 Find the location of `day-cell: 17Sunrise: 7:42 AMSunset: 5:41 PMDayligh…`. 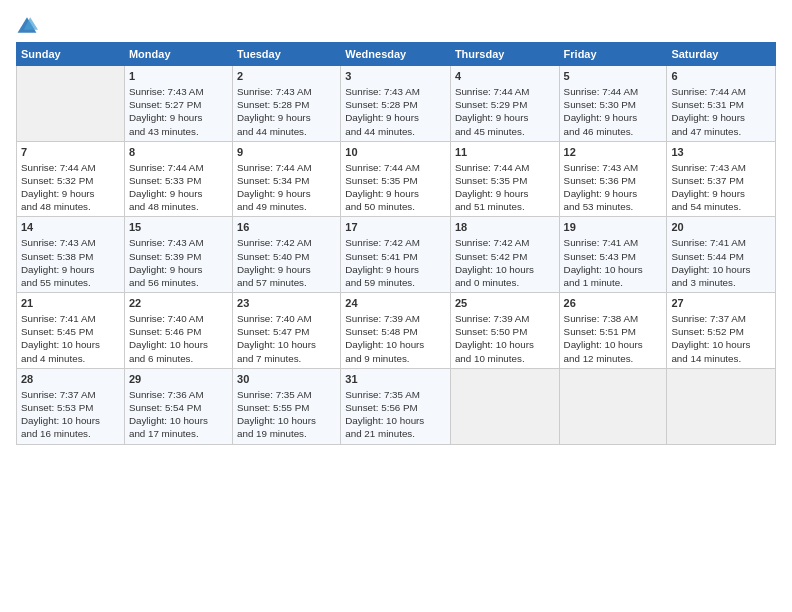

day-cell: 17Sunrise: 7:42 AMSunset: 5:41 PMDayligh… is located at coordinates (396, 255).